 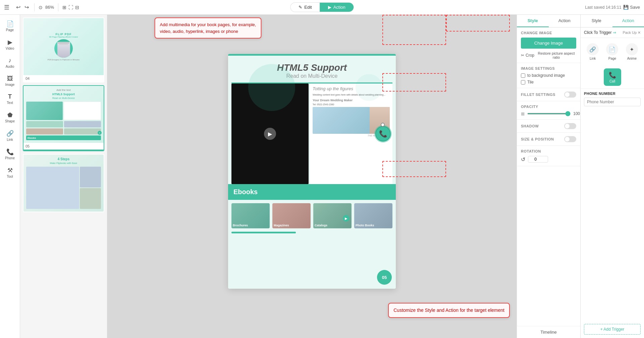 I want to click on zoom-value: 86%, so click(x=50, y=7).